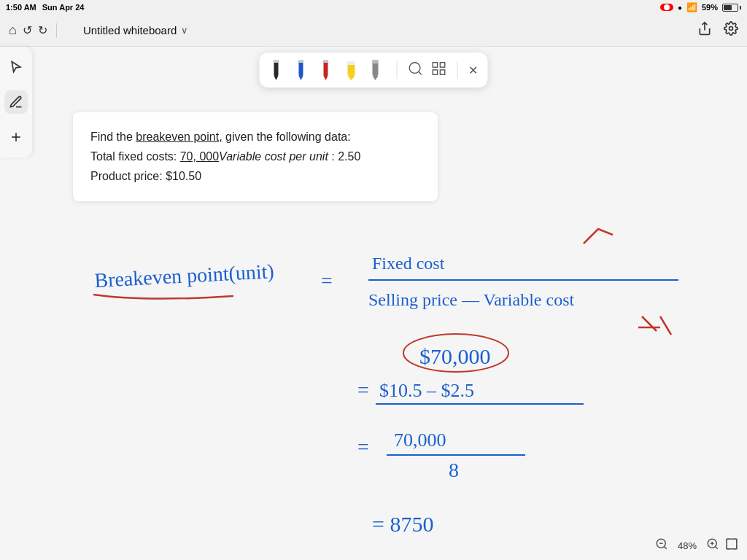 This screenshot has height=560, width=747. Describe the element at coordinates (374, 70) in the screenshot. I see `toolbar: ✕` at that location.